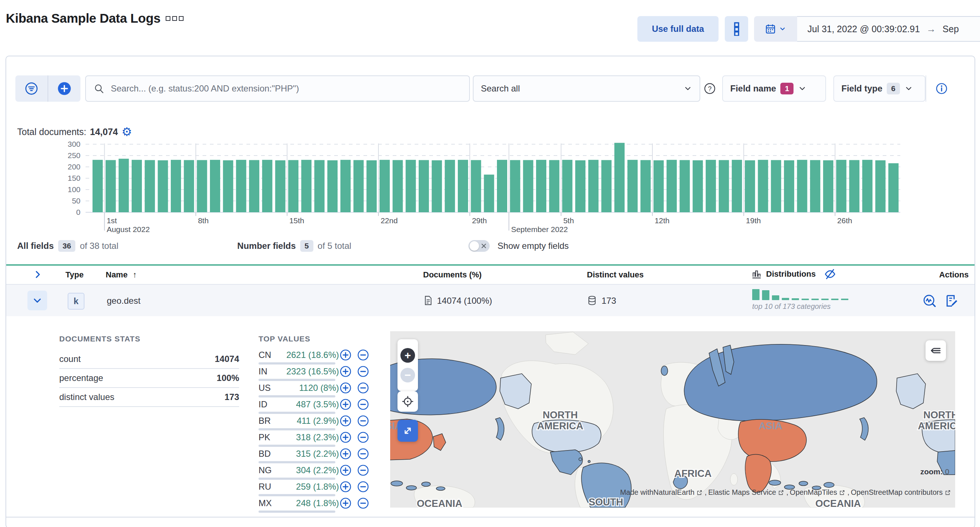  What do you see at coordinates (616, 275) in the screenshot?
I see `header-distinct-values: Distinct values` at bounding box center [616, 275].